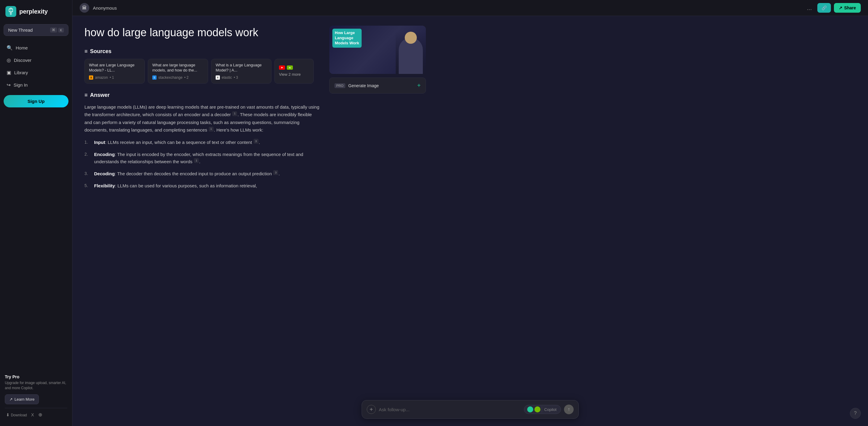 Image resolution: width=868 pixels, height=426 pixels. I want to click on copilot-dot-teal, so click(530, 409).